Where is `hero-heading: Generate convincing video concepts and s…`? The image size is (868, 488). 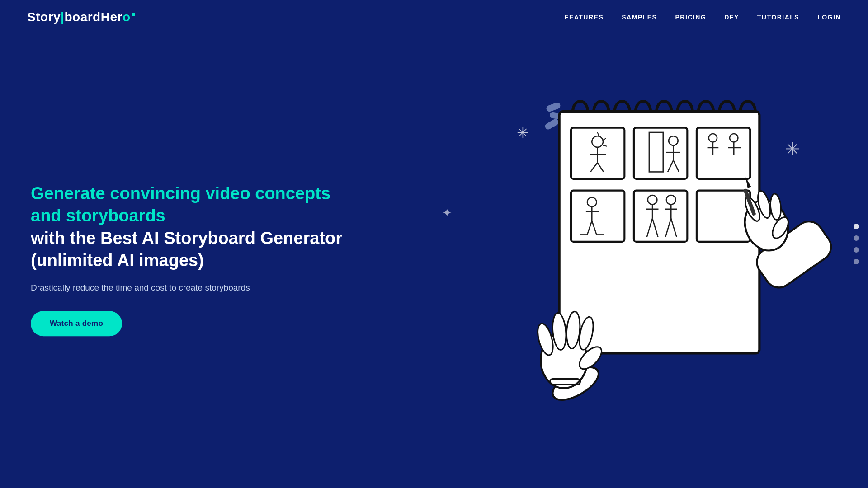 hero-heading: Generate convincing video concepts and s… is located at coordinates (193, 227).